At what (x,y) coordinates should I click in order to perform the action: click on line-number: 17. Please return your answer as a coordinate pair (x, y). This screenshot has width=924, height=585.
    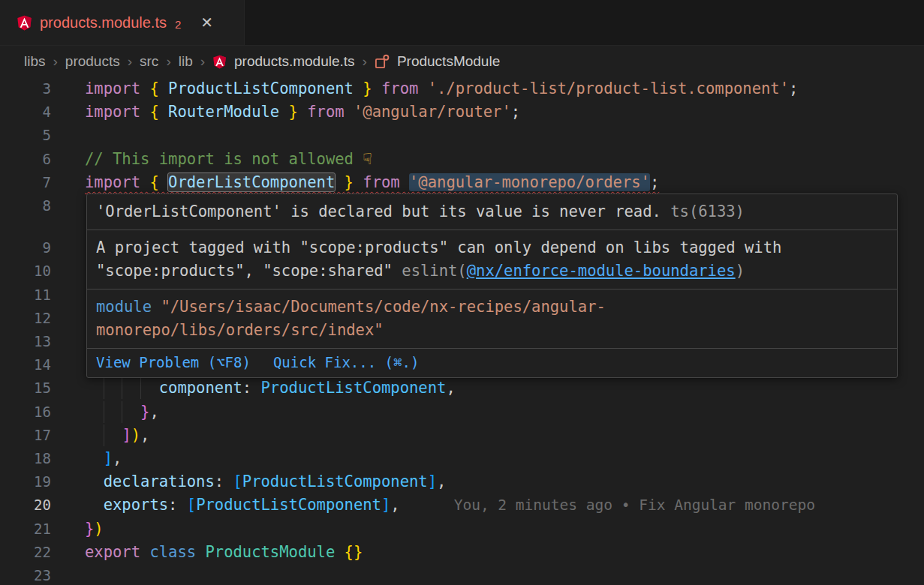
    Looking at the image, I should click on (26, 435).